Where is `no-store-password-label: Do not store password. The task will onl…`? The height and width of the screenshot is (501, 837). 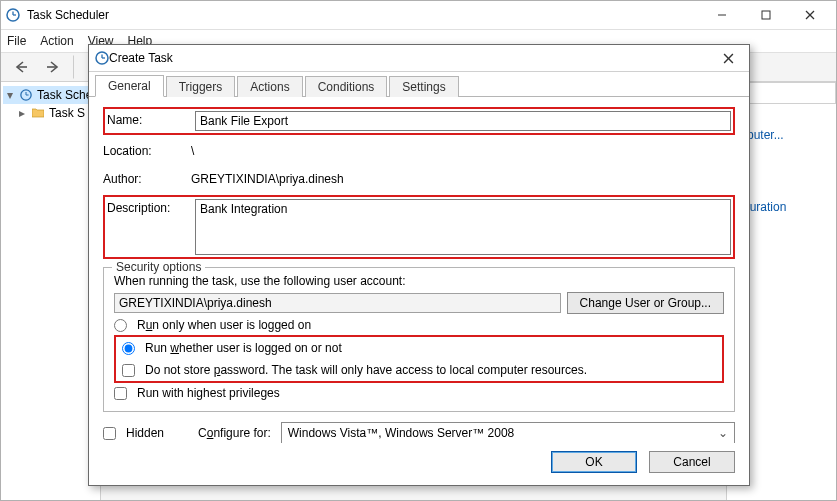
no-store-password-label: Do not store password. The task will onl… is located at coordinates (366, 370).